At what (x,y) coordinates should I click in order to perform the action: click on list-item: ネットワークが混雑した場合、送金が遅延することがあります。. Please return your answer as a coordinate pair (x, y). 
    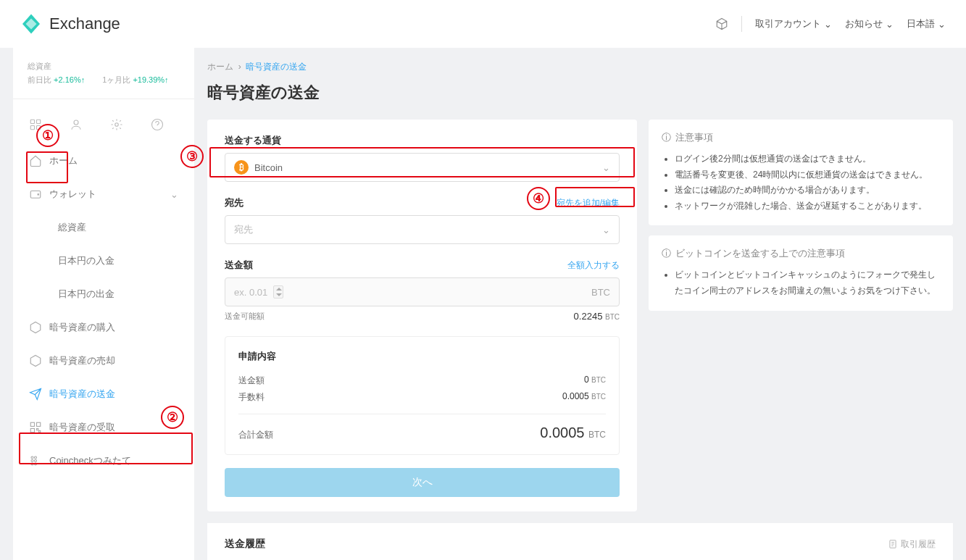
    Looking at the image, I should click on (807, 206).